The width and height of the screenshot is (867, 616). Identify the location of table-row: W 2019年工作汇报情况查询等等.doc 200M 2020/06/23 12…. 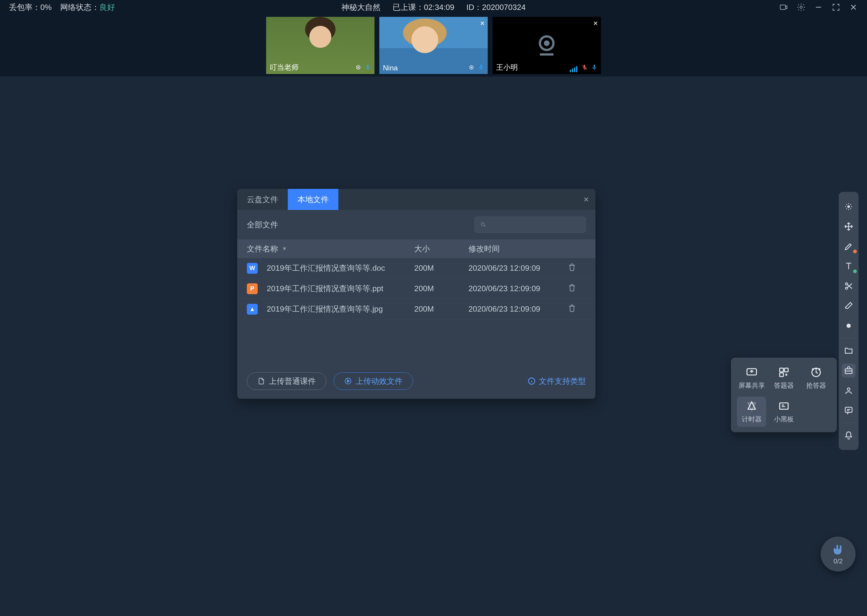
(416, 268).